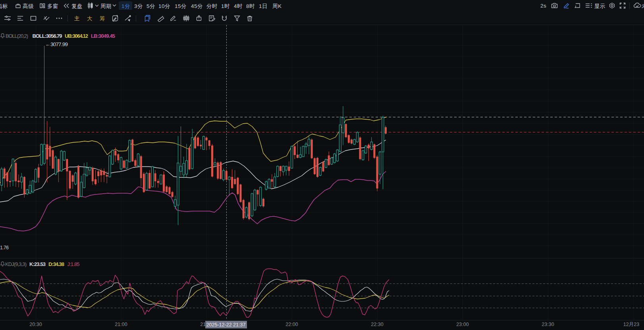 The height and width of the screenshot is (330, 644). I want to click on svg-text: 3077.99, so click(59, 45).